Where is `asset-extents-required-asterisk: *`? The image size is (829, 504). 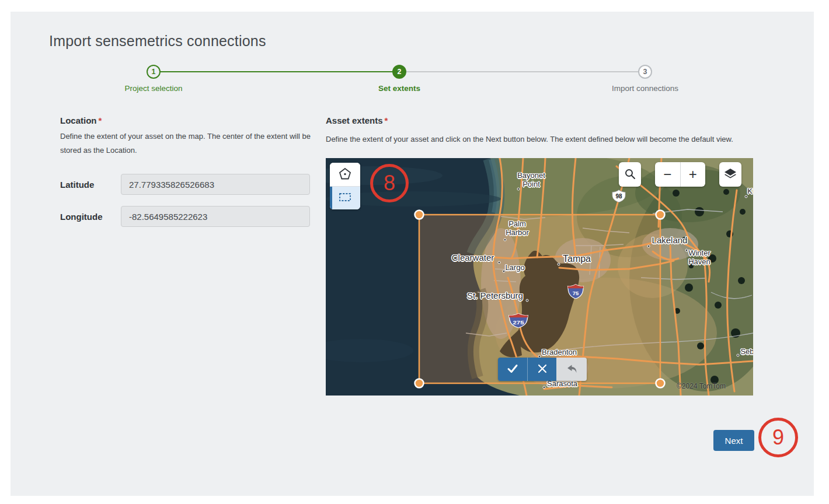
asset-extents-required-asterisk: * is located at coordinates (386, 120).